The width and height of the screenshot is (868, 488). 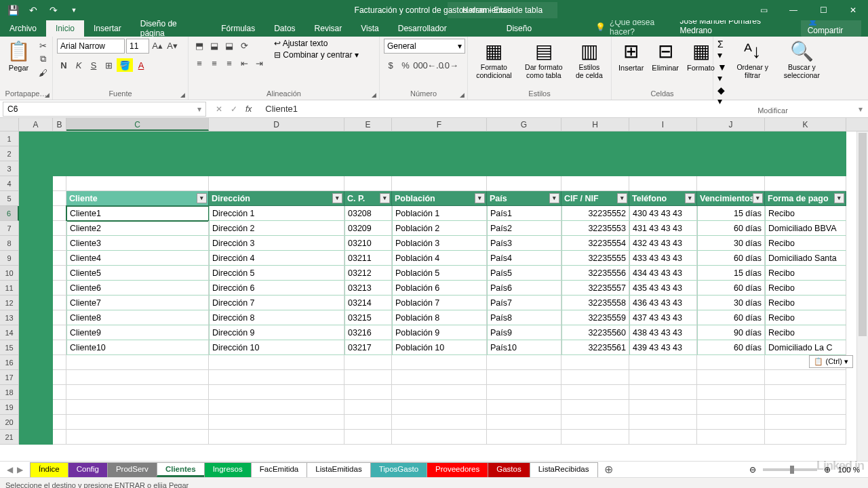 I want to click on cell: 32235557, so click(x=595, y=288).